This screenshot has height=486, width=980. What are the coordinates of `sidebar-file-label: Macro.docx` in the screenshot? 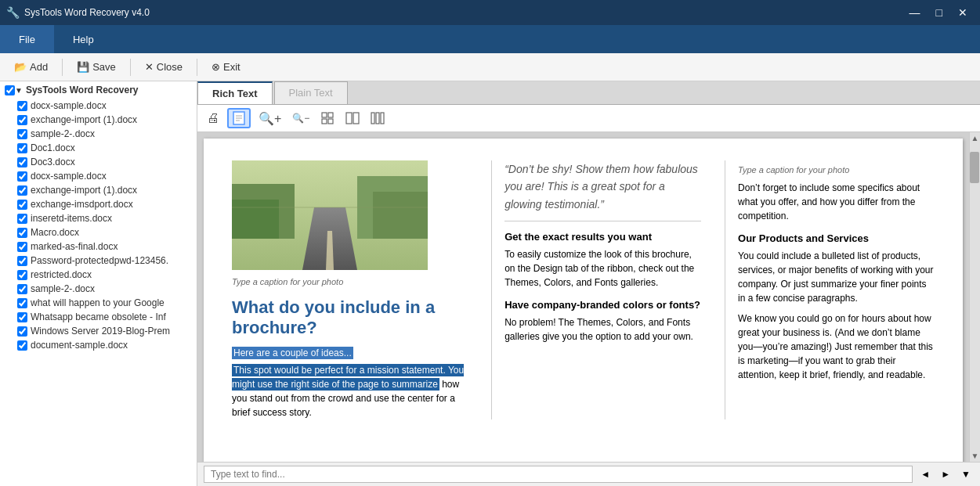 It's located at (55, 232).